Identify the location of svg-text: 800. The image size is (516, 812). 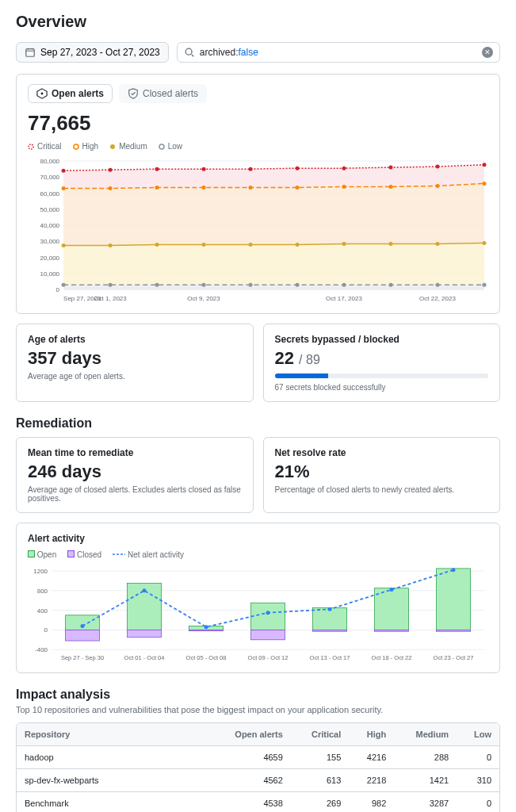
(43, 592).